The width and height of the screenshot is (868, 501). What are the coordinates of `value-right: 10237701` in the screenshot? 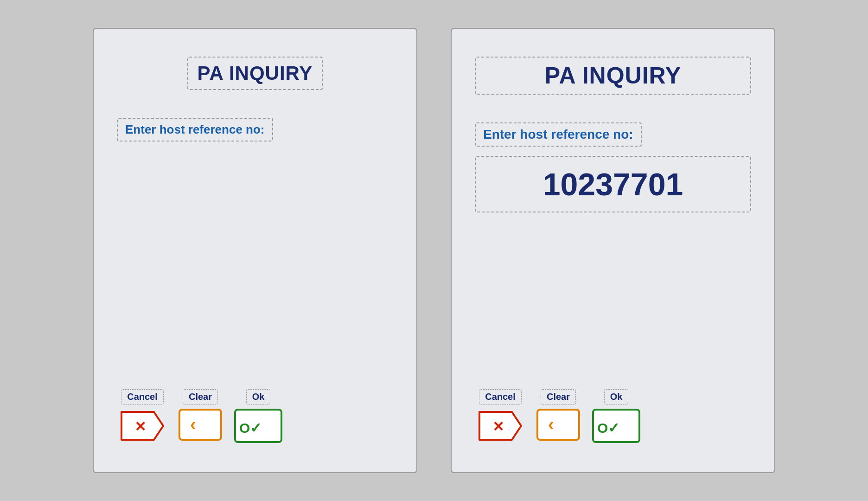 It's located at (613, 184).